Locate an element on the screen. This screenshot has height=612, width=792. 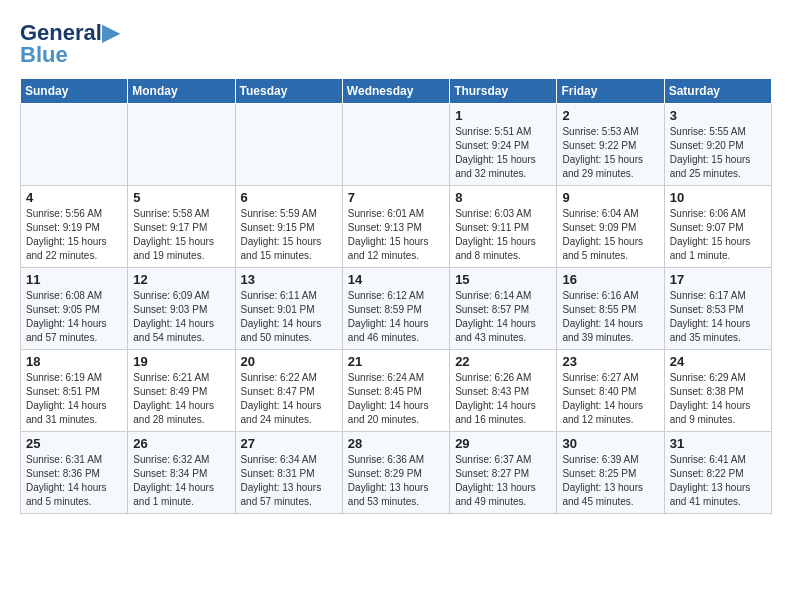
day-info: Sunrise: 6:12 AM Sunset: 8:59 PM Dayligh… is located at coordinates (396, 317).